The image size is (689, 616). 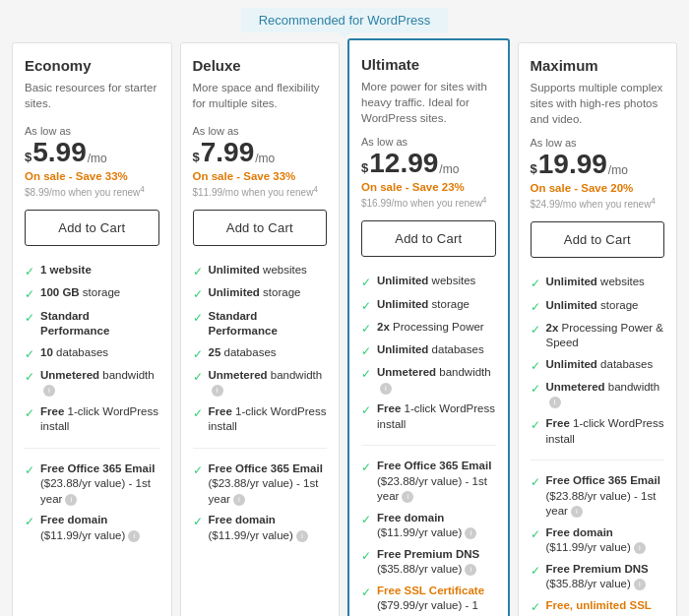 What do you see at coordinates (598, 143) in the screenshot?
I see `as-low-as-maximum: As low as` at bounding box center [598, 143].